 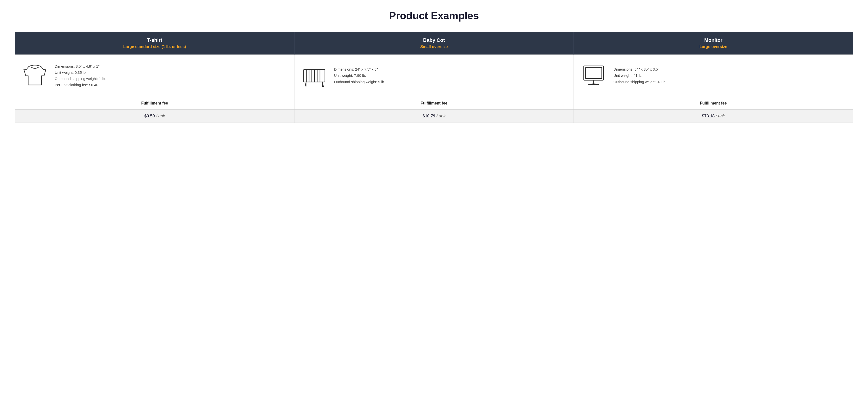 What do you see at coordinates (154, 47) in the screenshot?
I see `tshirt-size: Large standard size (1 lb. or less)` at bounding box center [154, 47].